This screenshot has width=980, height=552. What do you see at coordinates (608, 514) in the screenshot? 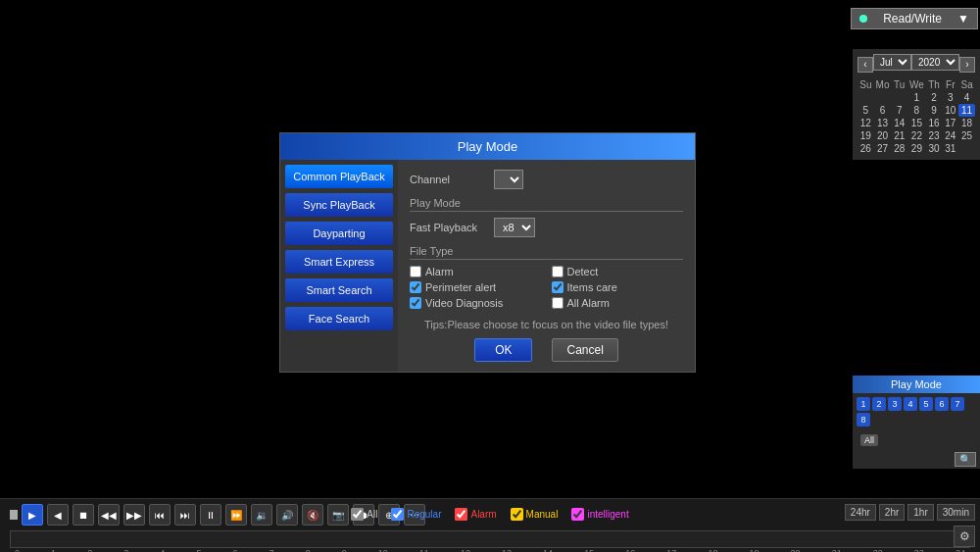
I see `legend-intelligent-label: intelligent` at bounding box center [608, 514].